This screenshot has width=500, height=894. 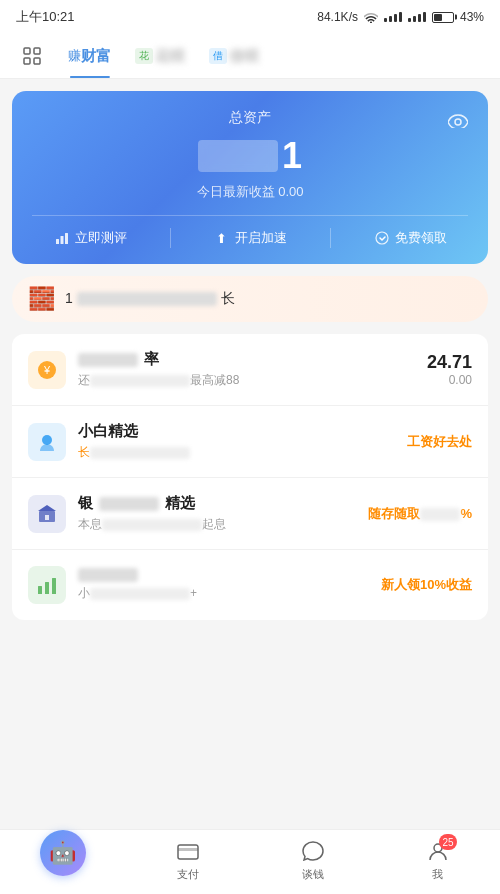 What do you see at coordinates (338, 17) in the screenshot?
I see `network-speed: 84.1K/s` at bounding box center [338, 17].